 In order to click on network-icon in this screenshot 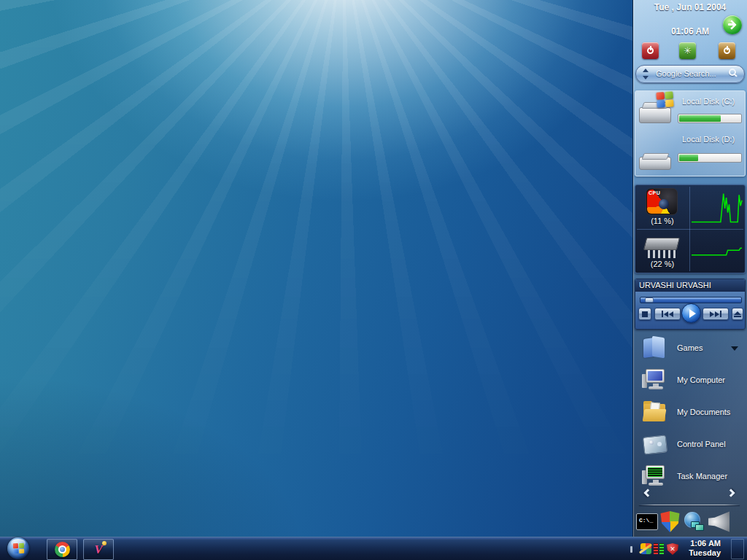, I will do `click(694, 522)`.